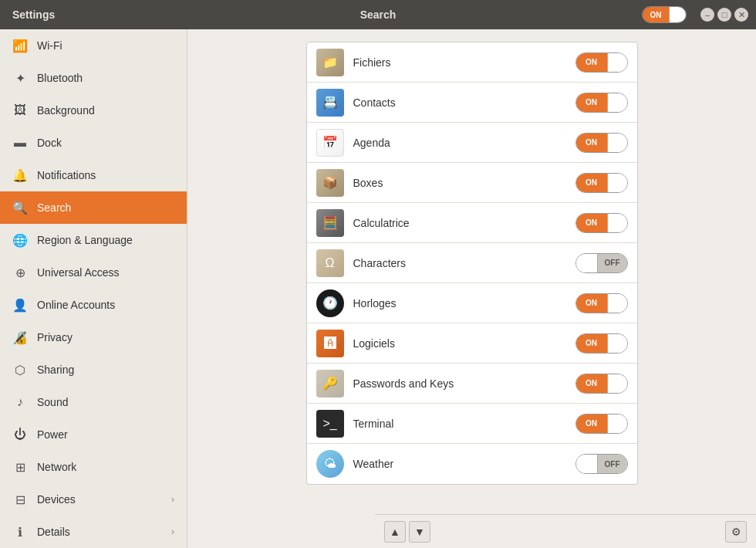  What do you see at coordinates (330, 183) in the screenshot?
I see `boxes-app-icon: 📦` at bounding box center [330, 183].